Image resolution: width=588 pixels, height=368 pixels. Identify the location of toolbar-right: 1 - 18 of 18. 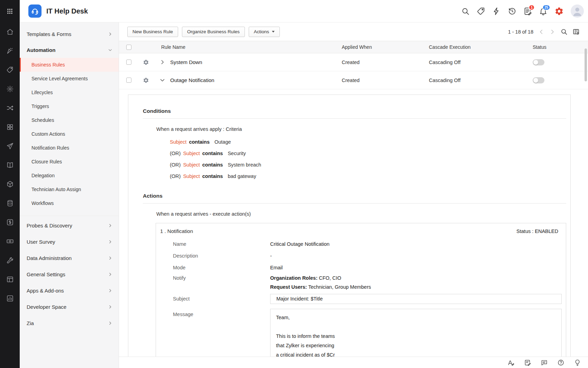
(544, 32).